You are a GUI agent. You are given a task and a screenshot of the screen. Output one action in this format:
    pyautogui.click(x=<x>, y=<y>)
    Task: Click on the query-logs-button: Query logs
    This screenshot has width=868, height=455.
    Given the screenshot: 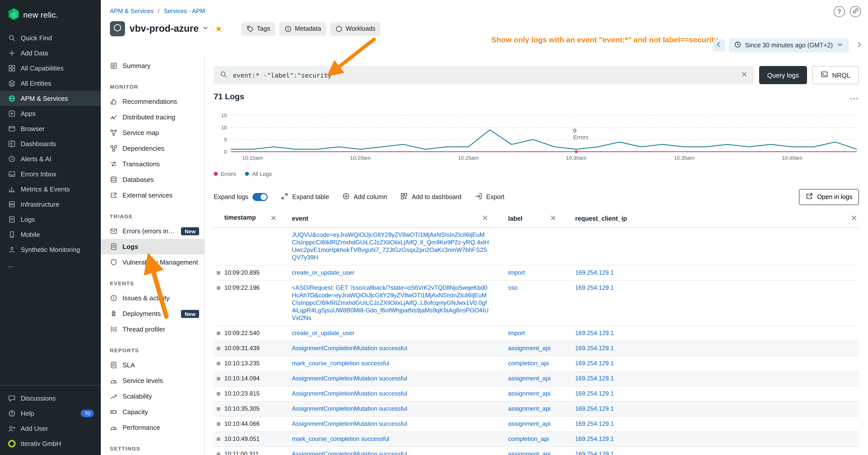 What is the action you would take?
    pyautogui.click(x=783, y=75)
    